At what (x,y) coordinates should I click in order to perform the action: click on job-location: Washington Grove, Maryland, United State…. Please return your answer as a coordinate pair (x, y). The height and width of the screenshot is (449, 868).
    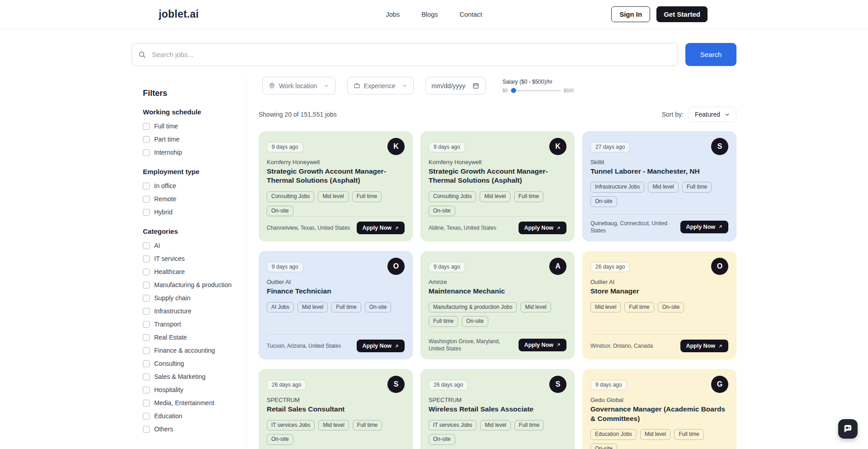
    Looking at the image, I should click on (471, 345).